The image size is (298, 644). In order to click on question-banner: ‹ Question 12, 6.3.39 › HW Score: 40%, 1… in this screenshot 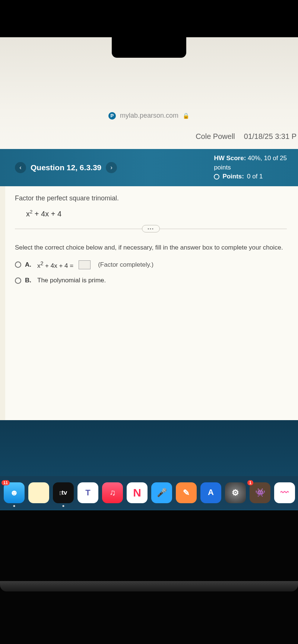, I will do `click(149, 168)`.